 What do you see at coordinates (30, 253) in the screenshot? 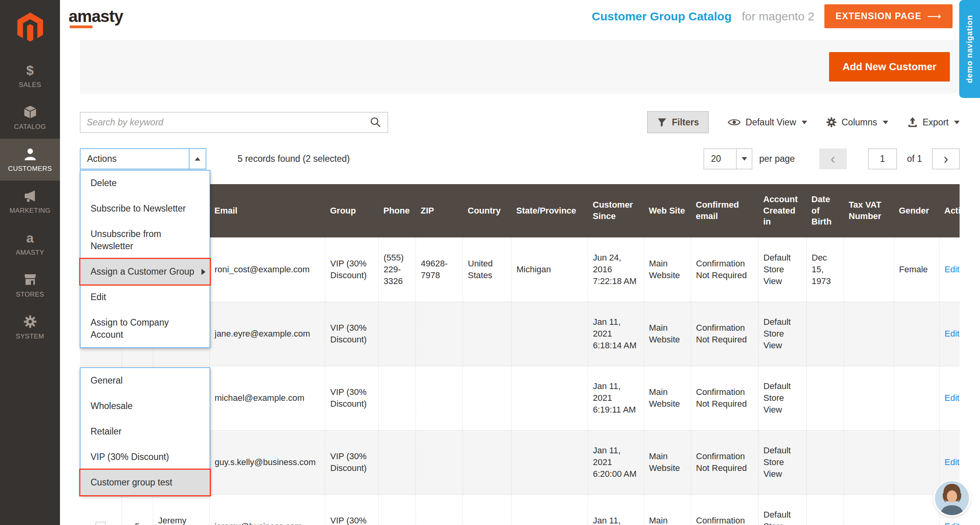
I see `sidebar-item-label: AMASTY` at bounding box center [30, 253].